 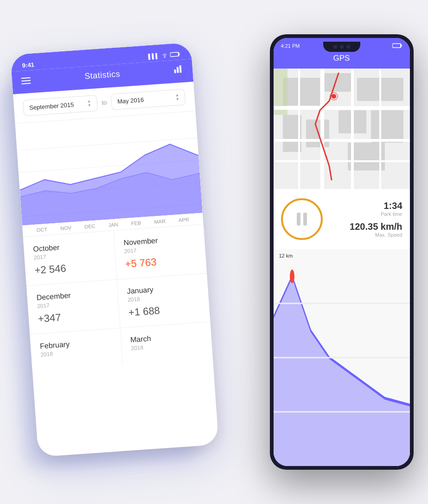 I want to click on gps-stats: 1:34 Park time 120.35 km/h Max. Speed, so click(x=366, y=219).